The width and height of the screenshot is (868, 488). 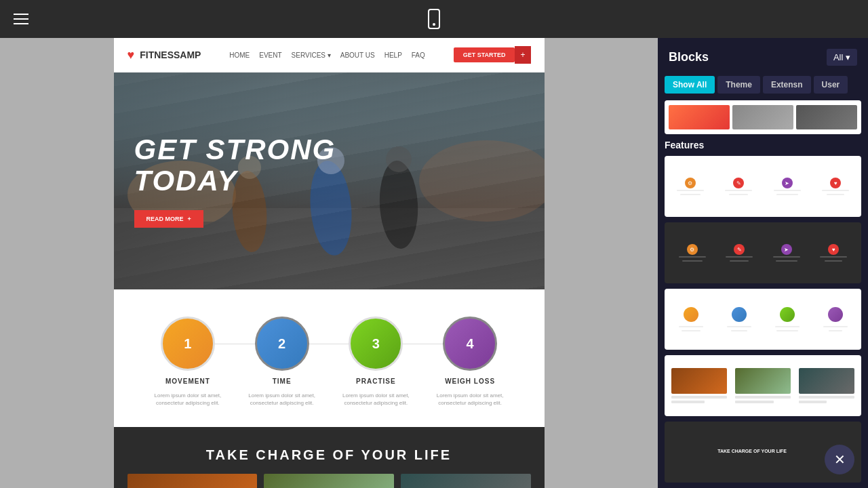 What do you see at coordinates (282, 344) in the screenshot?
I see `feature-circle-2: 2` at bounding box center [282, 344].